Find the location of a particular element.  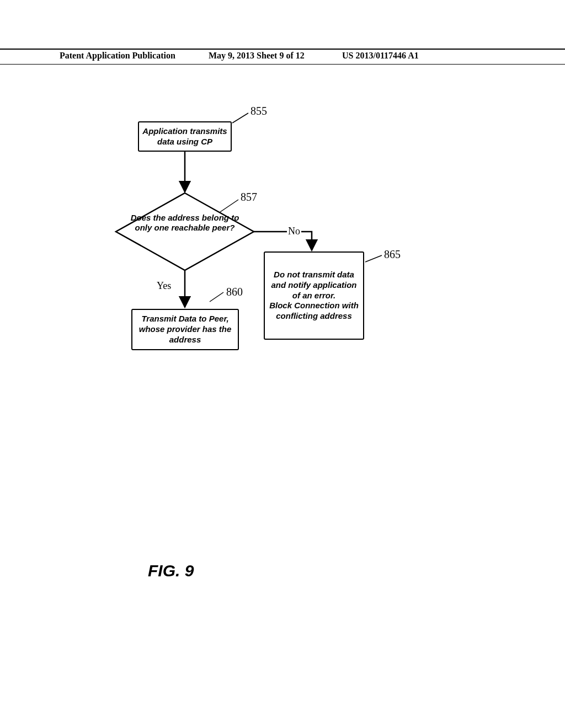

box-865-text: Do not transmit data and notify applicat… is located at coordinates (314, 296).